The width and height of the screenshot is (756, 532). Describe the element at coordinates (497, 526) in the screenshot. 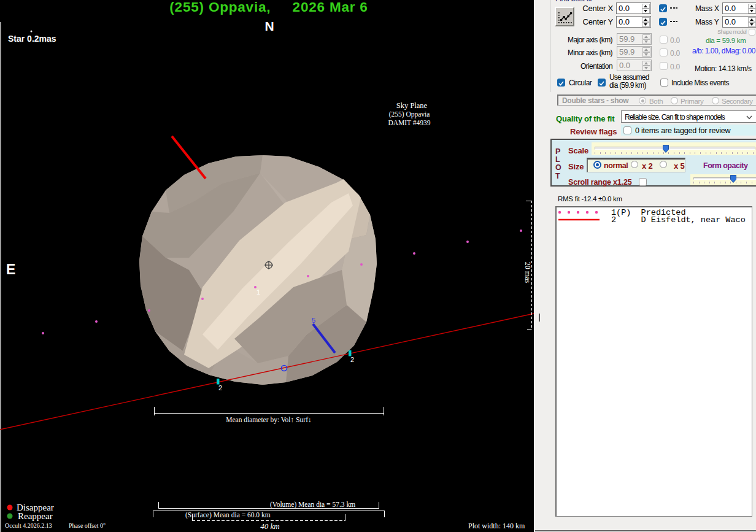

I see `svg-text: Plot width: 140 km` at that location.